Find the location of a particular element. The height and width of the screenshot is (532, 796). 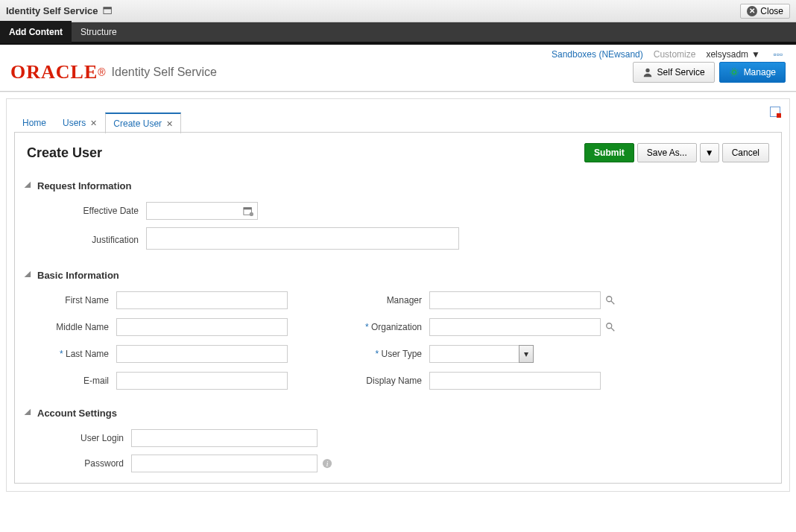

chevron-down-icon: ▾ is located at coordinates (526, 354).